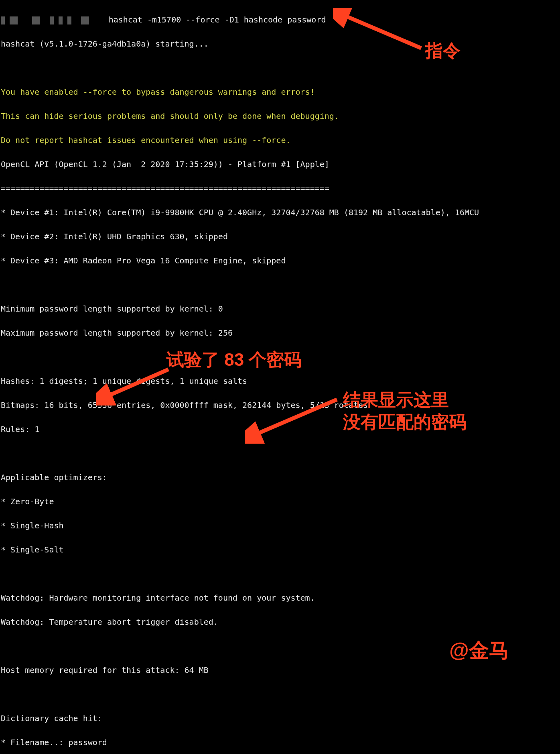  What do you see at coordinates (280, 477) in the screenshot?
I see `optimizers-header: Applicable optimizers:` at bounding box center [280, 477].